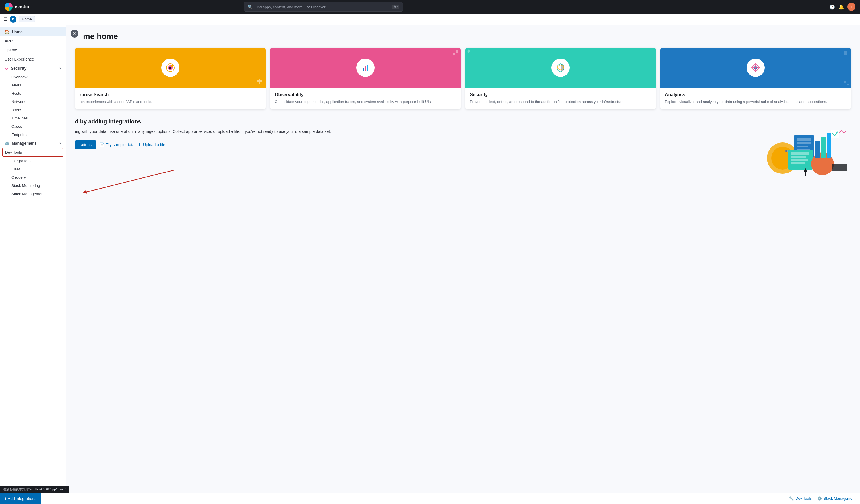  What do you see at coordinates (34, 489) in the screenshot?
I see `browser-tooltip: 在新标签页中打开"localhost:5602/app/home"` at bounding box center [34, 489].